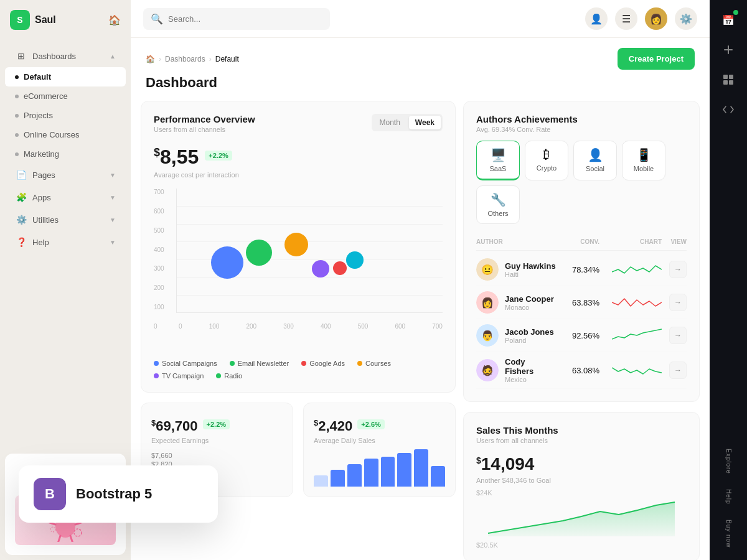  I want to click on daily-sales-chart, so click(380, 468).